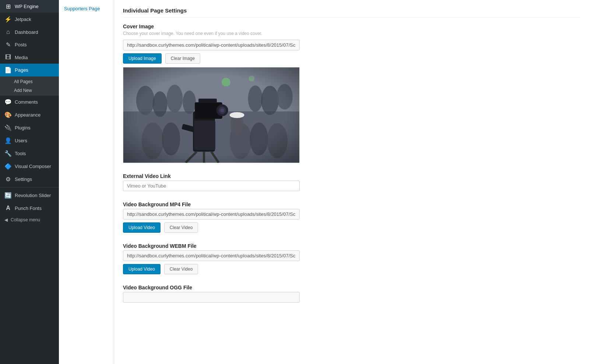 This screenshot has height=364, width=589. What do you see at coordinates (29, 19) in the screenshot?
I see `sidebar-item-jetpack: ⚡ Jetpack` at bounding box center [29, 19].